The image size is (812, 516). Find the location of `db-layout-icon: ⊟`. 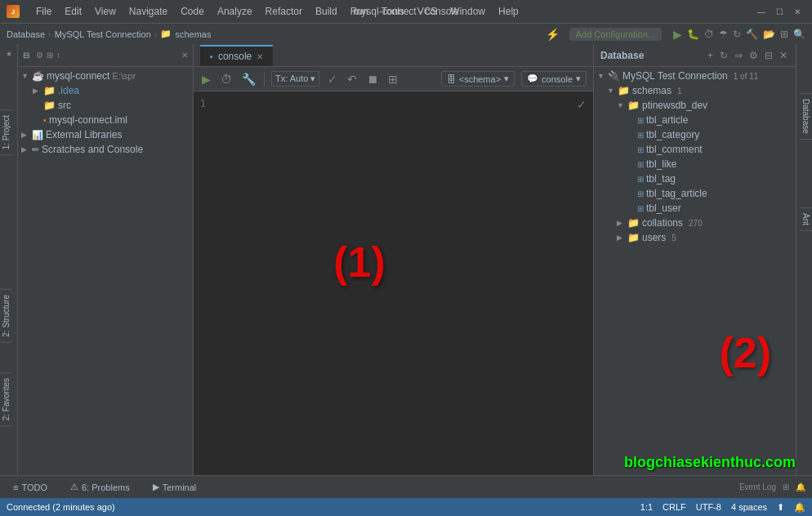

db-layout-icon: ⊟ is located at coordinates (769, 56).